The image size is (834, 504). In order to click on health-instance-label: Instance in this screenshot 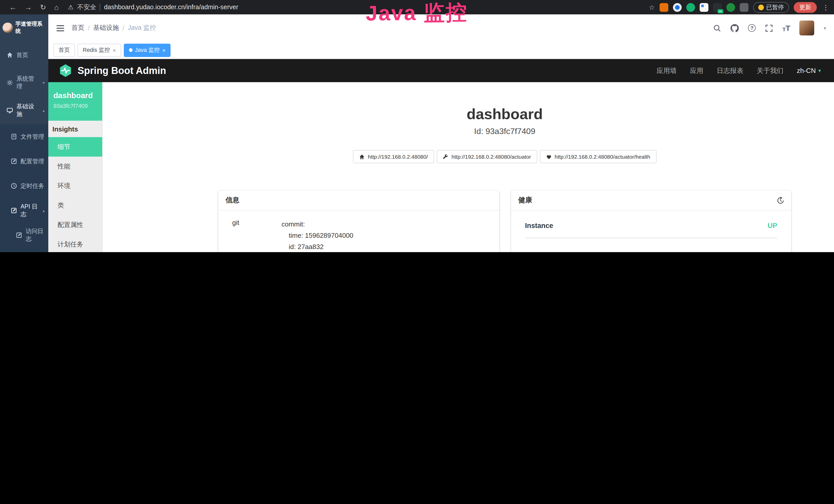, I will do `click(539, 226)`.